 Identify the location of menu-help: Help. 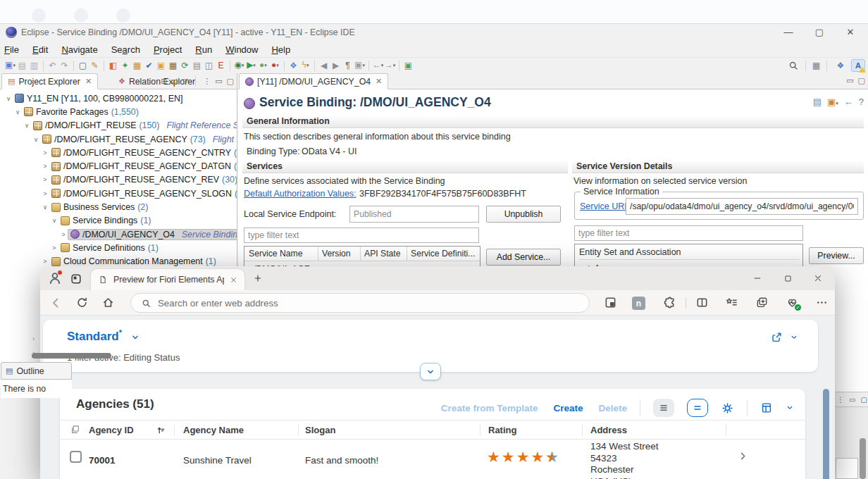
(280, 49).